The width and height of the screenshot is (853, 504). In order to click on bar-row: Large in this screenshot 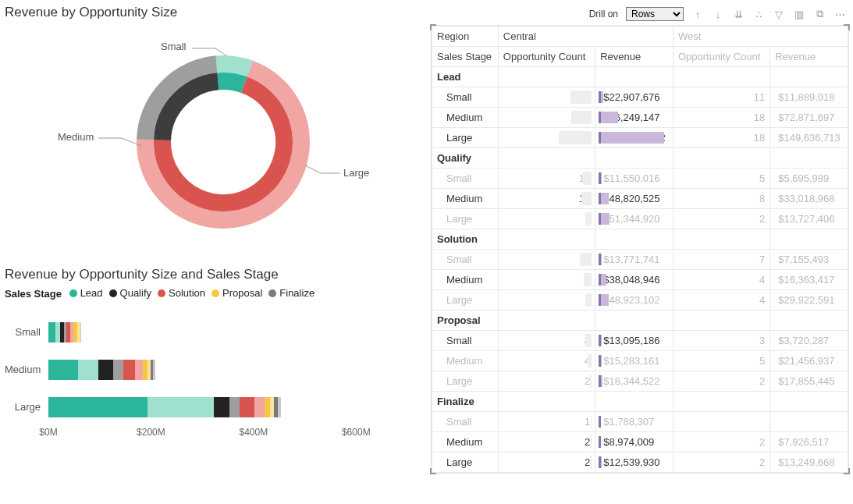, I will do `click(208, 407)`.